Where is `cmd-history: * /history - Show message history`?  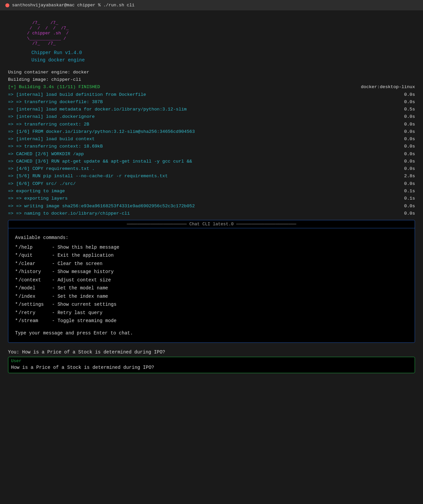
cmd-history: * /history - Show message history is located at coordinates (212, 272).